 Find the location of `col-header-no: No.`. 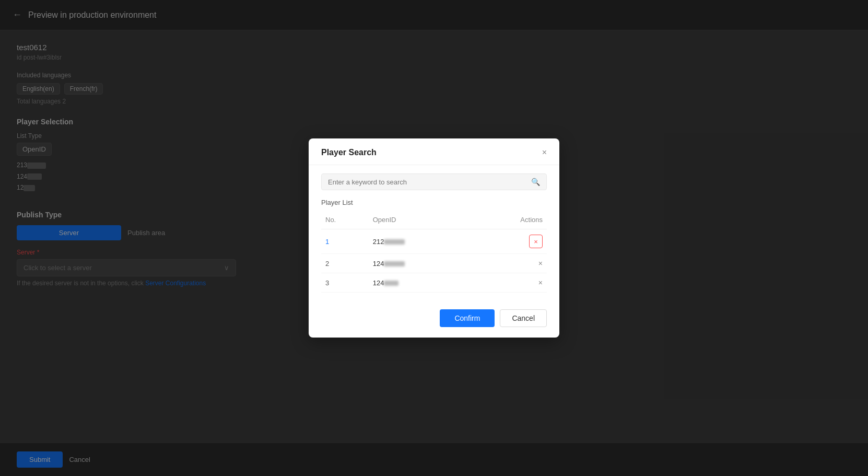

col-header-no: No. is located at coordinates (345, 220).